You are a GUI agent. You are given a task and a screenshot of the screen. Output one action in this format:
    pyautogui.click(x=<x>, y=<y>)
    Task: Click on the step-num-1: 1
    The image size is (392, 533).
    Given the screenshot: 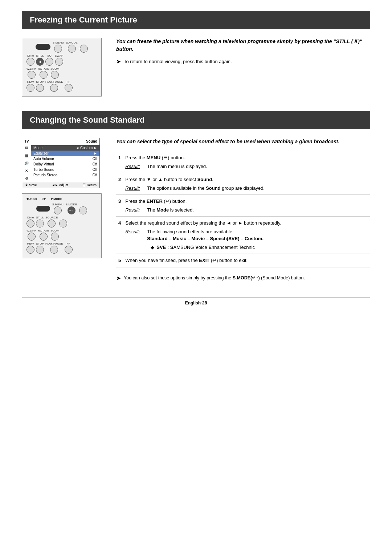 What is the action you would take?
    pyautogui.click(x=120, y=162)
    